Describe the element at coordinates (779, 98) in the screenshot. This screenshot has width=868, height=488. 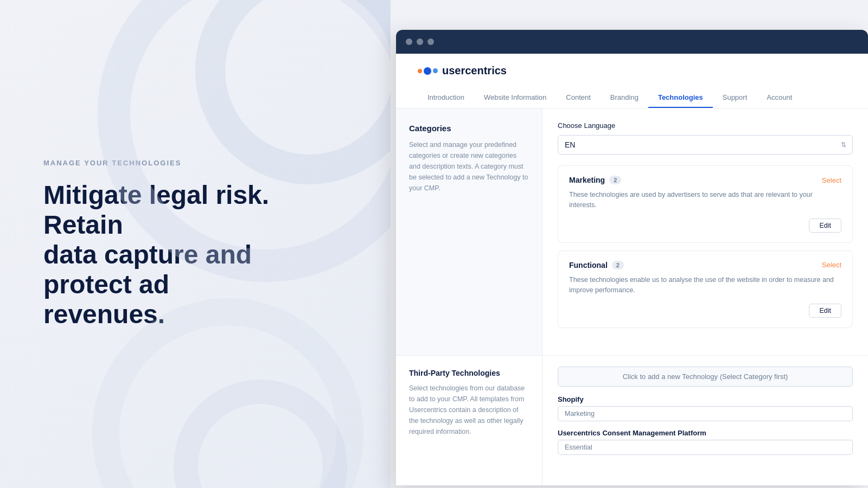
I see `nav-tab-account: Account` at that location.